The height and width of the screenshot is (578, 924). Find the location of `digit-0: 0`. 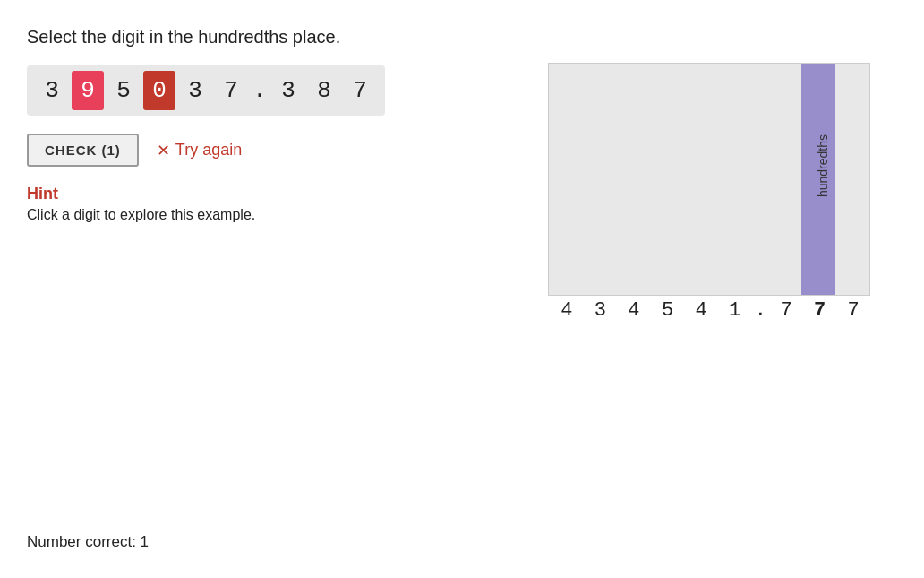

digit-0: 0 is located at coordinates (159, 91).